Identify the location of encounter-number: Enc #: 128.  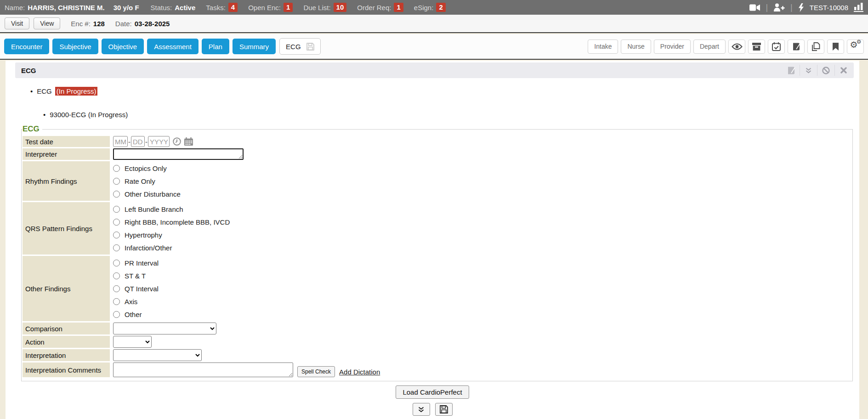
(88, 24).